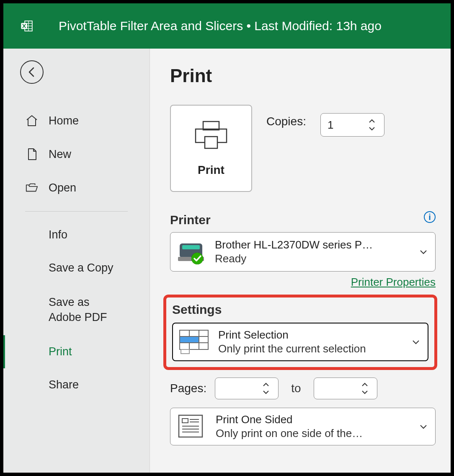  Describe the element at coordinates (296, 388) in the screenshot. I see `pages-to-label: to` at that location.